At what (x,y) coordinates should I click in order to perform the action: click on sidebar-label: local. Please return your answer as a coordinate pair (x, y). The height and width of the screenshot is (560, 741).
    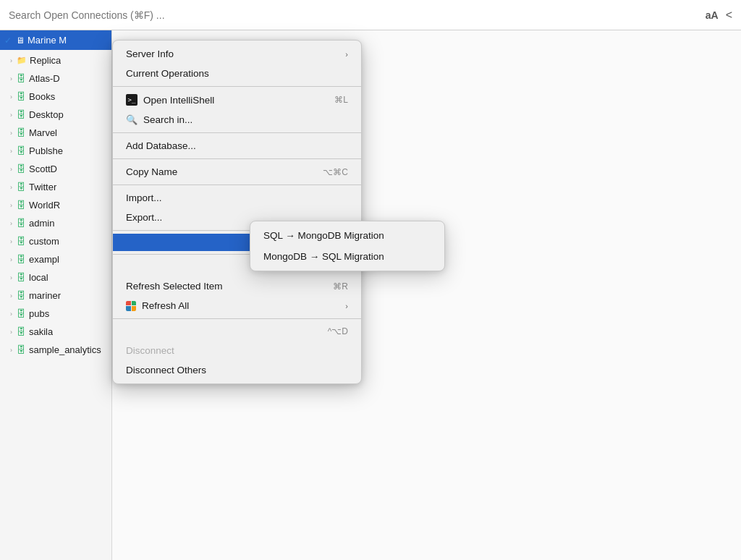
    Looking at the image, I should click on (39, 278).